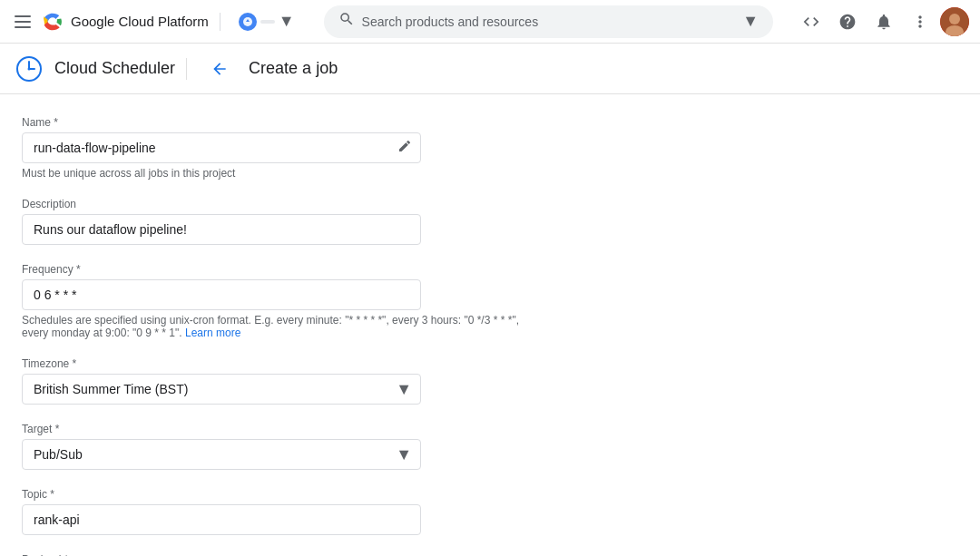 Image resolution: width=980 pixels, height=556 pixels. Describe the element at coordinates (53, 22) in the screenshot. I see `google-cloud-logo-icon` at that location.